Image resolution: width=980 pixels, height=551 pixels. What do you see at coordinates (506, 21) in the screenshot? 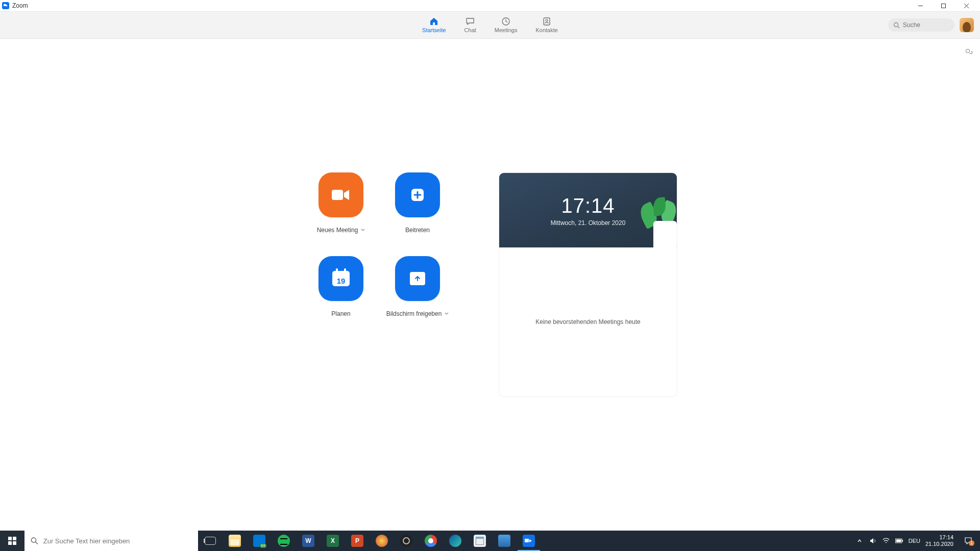
I see `clock-icon` at bounding box center [506, 21].